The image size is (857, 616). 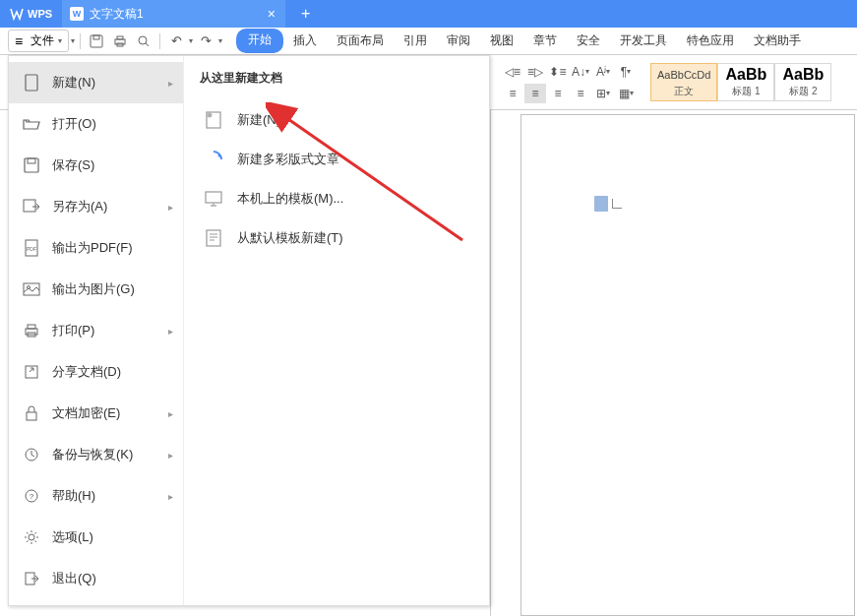 What do you see at coordinates (87, 413) in the screenshot?
I see `menu-encrypt-label: 文档加密(E)` at bounding box center [87, 413].